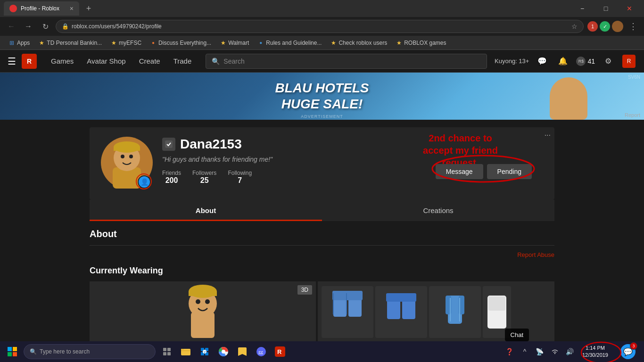 Image resolution: width=644 pixels, height=362 pixels. I want to click on tray-icon-1: 📡, so click(540, 352).